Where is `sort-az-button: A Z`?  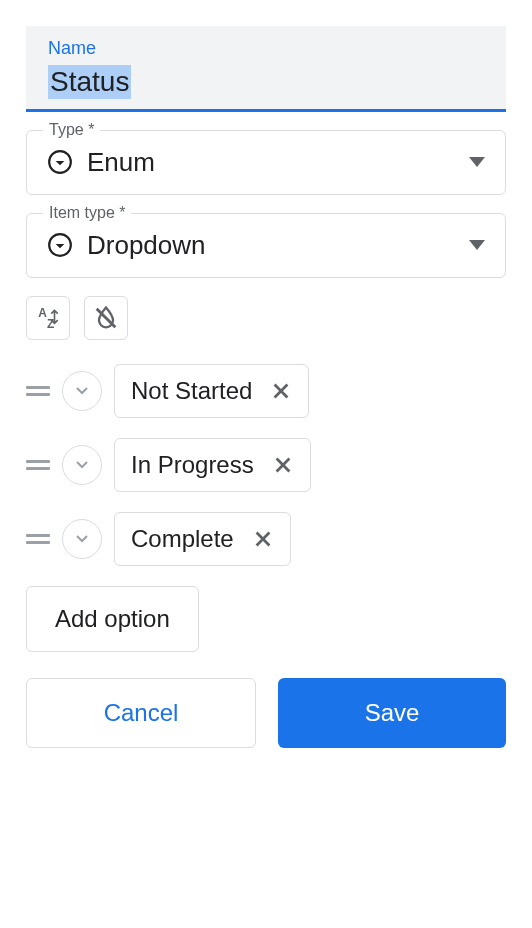 sort-az-button: A Z is located at coordinates (48, 318).